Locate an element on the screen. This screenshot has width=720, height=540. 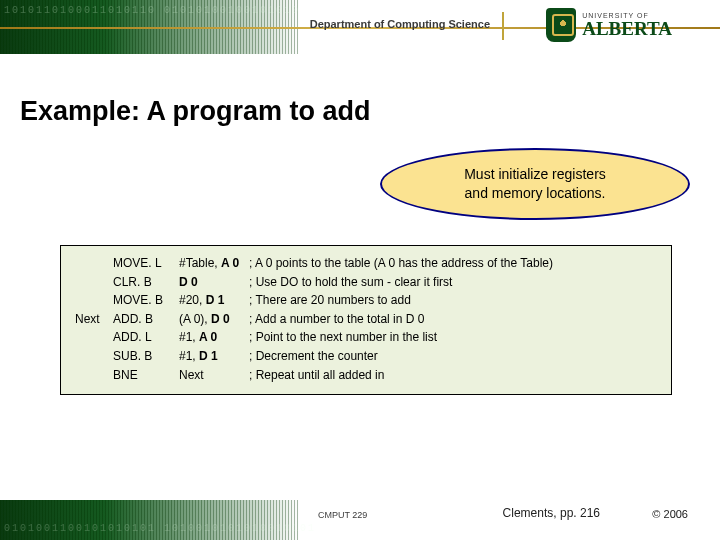
university-name: ALBERTA is located at coordinates (627, 28).